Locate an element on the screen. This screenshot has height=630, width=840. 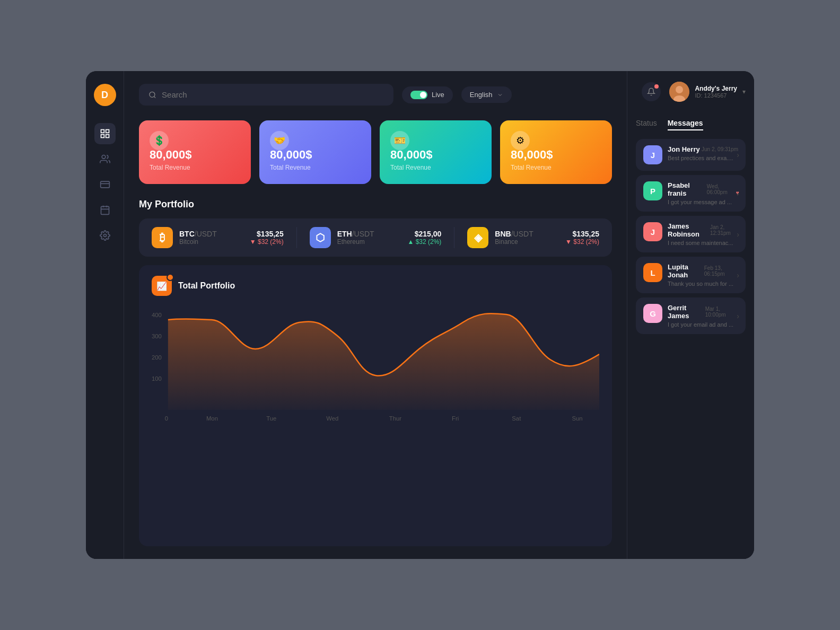
bnb-logo: ◈ is located at coordinates (478, 238).